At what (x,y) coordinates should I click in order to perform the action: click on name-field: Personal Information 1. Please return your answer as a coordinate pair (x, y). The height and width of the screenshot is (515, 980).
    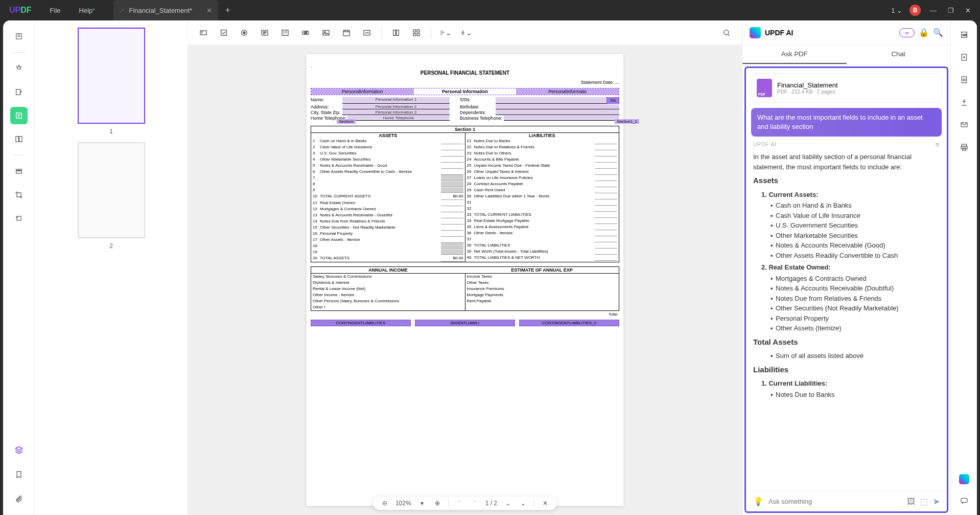
    Looking at the image, I should click on (396, 100).